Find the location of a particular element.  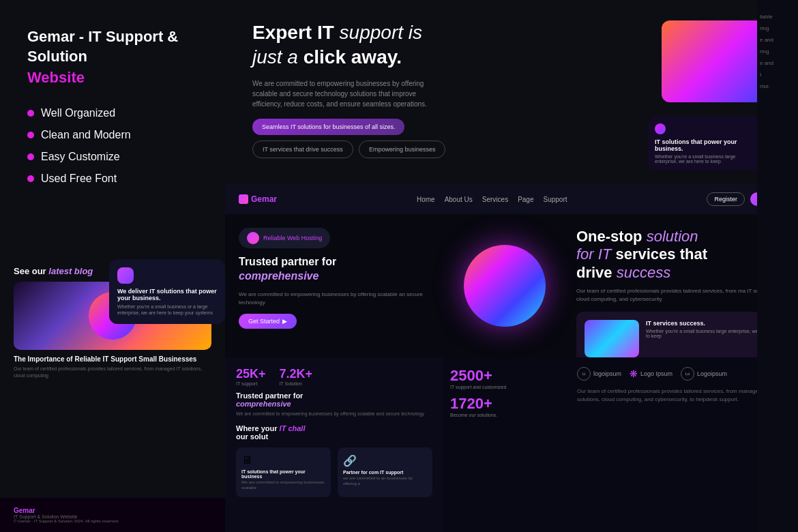

badge-icon is located at coordinates (253, 238).